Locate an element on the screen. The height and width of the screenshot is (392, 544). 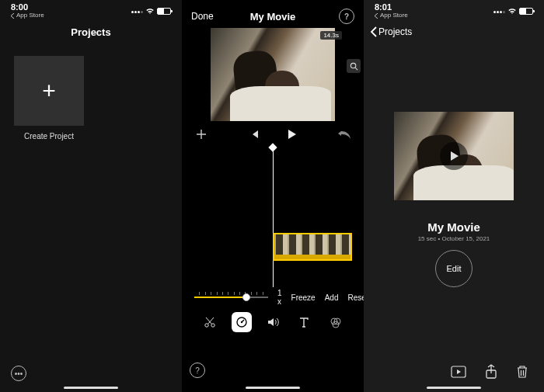
bottom-actions is located at coordinates (490, 372).